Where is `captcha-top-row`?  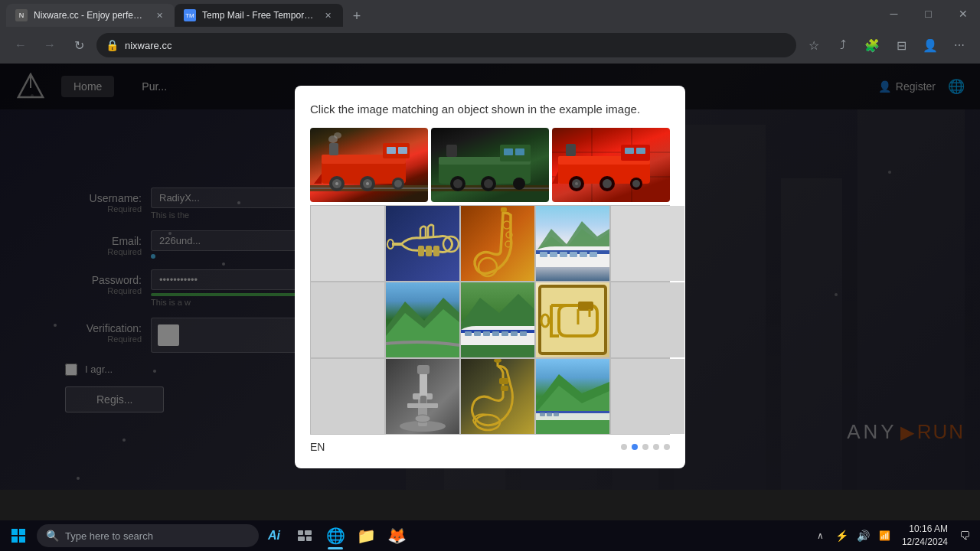
captcha-top-row is located at coordinates (490, 165).